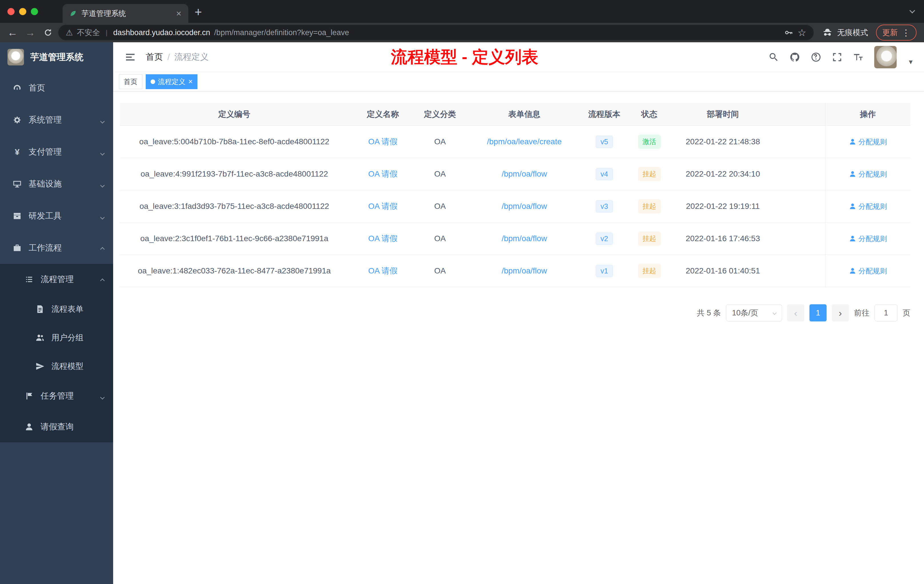 The width and height of the screenshot is (924, 584). Describe the element at coordinates (837, 57) in the screenshot. I see `fullscreen-icon` at that location.